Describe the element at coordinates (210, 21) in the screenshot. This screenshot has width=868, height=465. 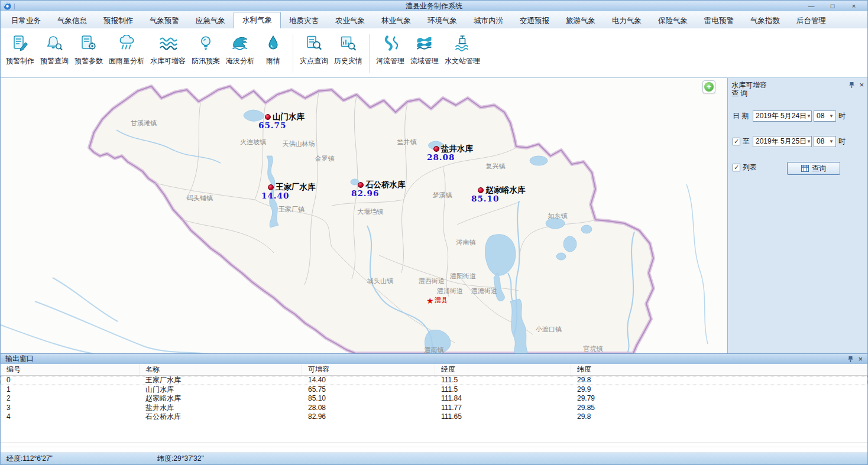
I see `menu-item-5: 应急气象` at that location.